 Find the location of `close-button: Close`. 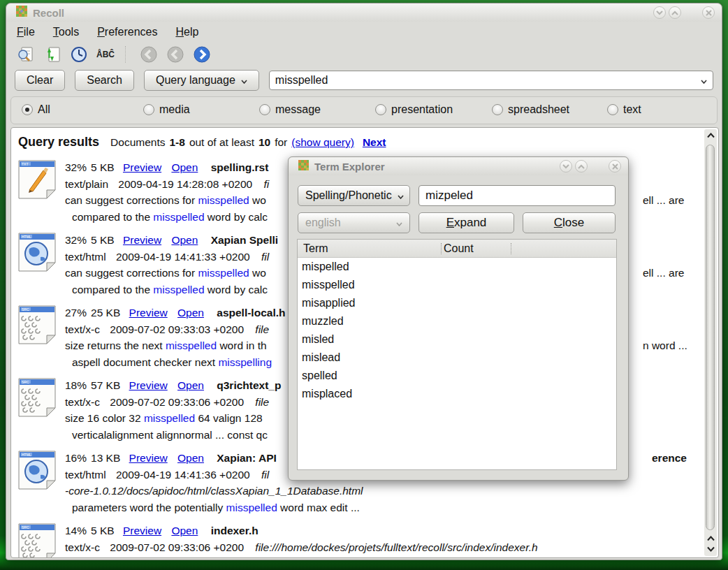

close-button: Close is located at coordinates (569, 223).